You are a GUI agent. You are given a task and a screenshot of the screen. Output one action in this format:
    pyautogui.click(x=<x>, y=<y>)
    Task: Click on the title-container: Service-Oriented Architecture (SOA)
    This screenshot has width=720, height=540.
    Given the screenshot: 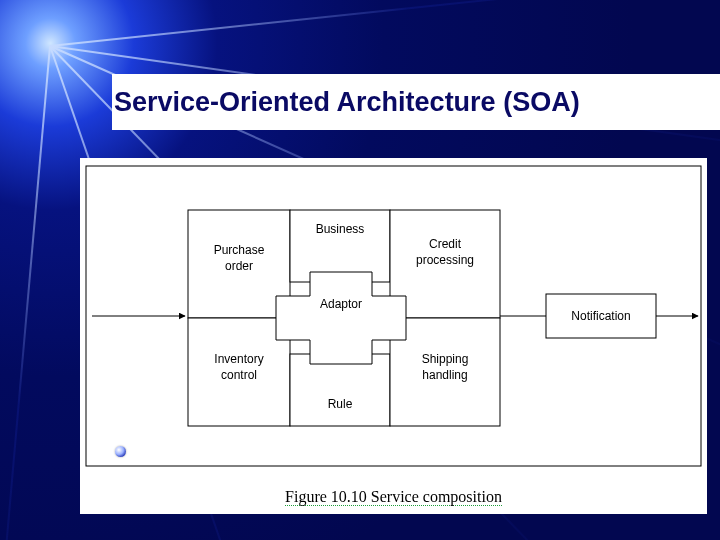 What is the action you would take?
    pyautogui.click(x=416, y=102)
    